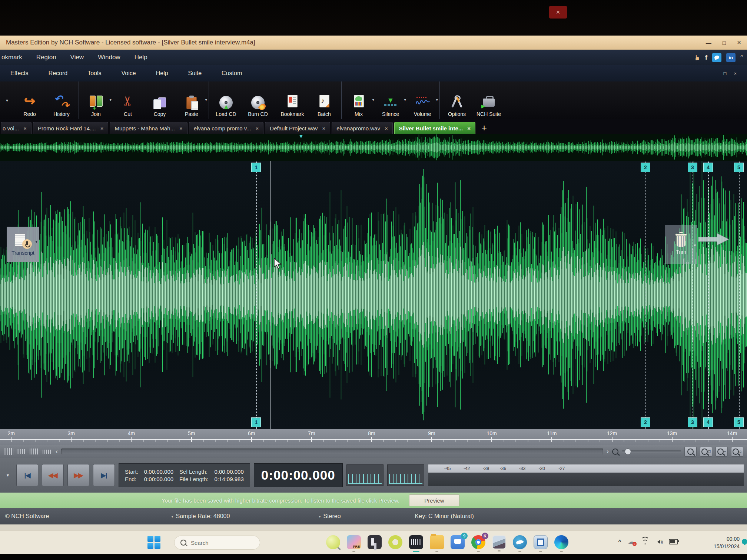 This screenshot has width=747, height=560. Describe the element at coordinates (541, 542) in the screenshot. I see `taskbar-frame-app-icon` at that location.